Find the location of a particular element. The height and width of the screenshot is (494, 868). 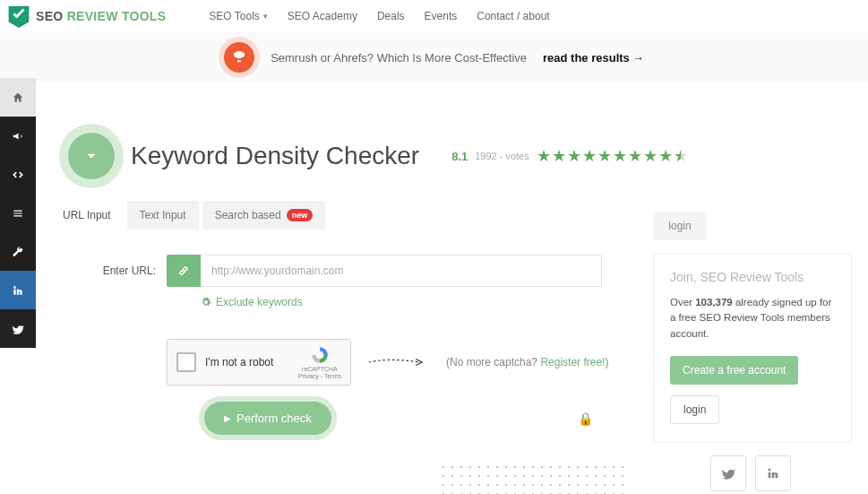

logo: SEO REVIEW TOOLS is located at coordinates (86, 16).